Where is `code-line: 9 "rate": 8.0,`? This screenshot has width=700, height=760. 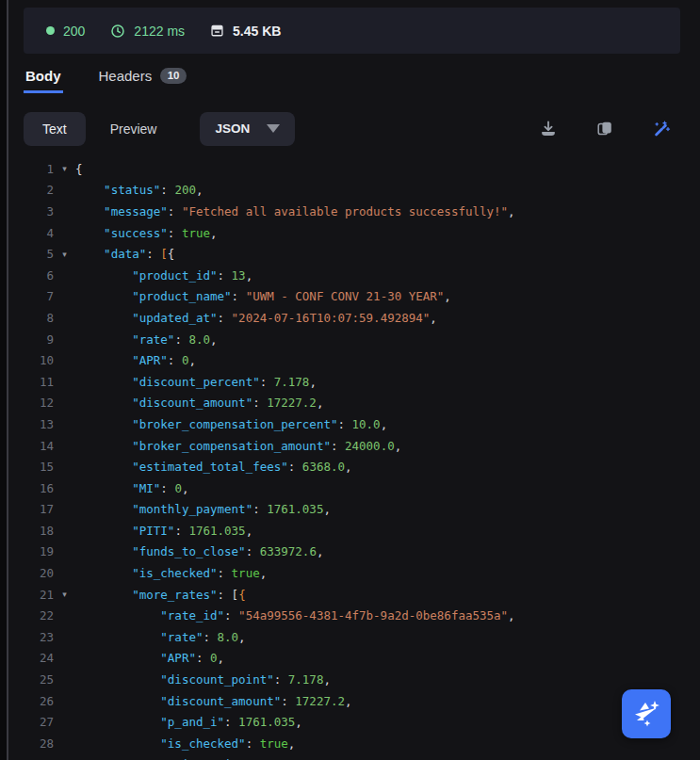 code-line: 9 "rate": 8.0, is located at coordinates (352, 339).